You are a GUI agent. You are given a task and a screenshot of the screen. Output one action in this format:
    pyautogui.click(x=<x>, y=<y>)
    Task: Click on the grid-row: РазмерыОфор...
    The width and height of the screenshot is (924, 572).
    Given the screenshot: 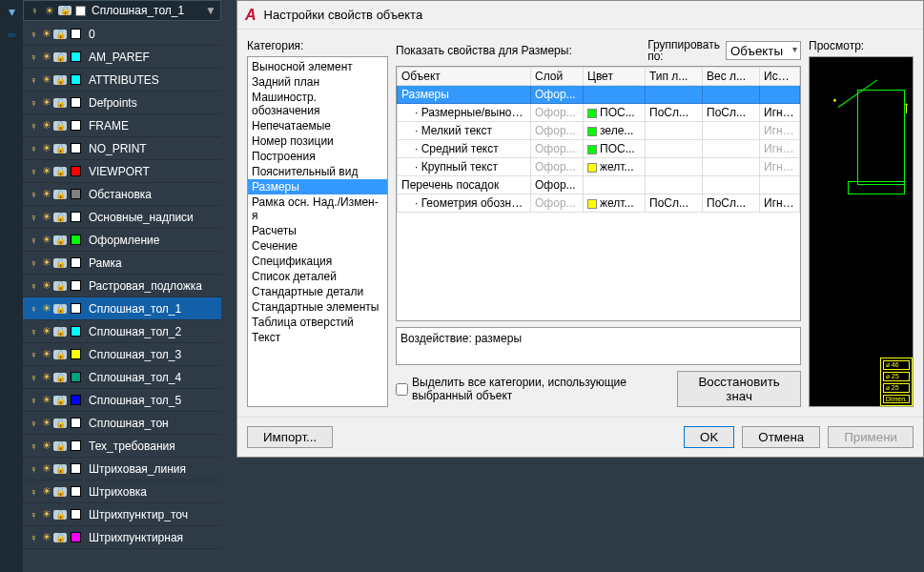 What is the action you would take?
    pyautogui.click(x=599, y=95)
    